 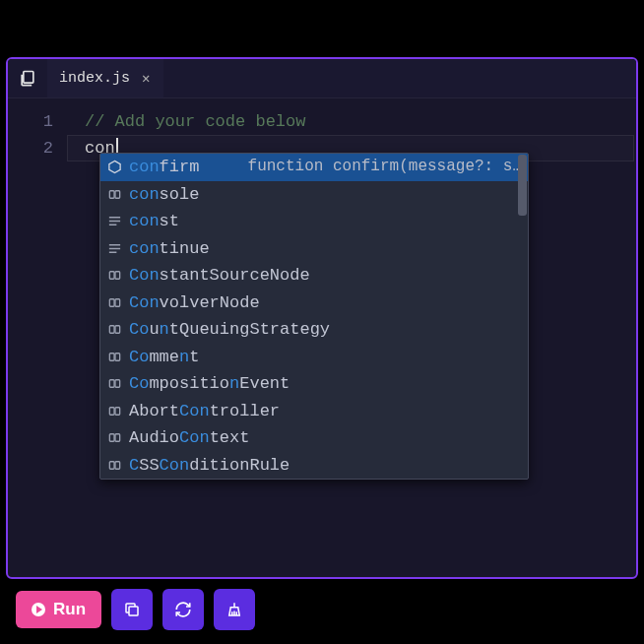 I want to click on autocomplete-item: console, so click(x=314, y=195).